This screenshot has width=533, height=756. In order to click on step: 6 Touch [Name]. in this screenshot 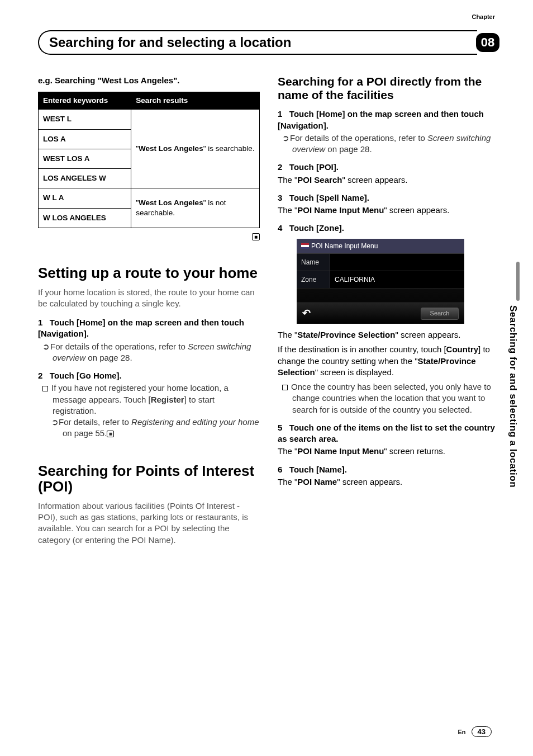, I will do `click(389, 470)`.